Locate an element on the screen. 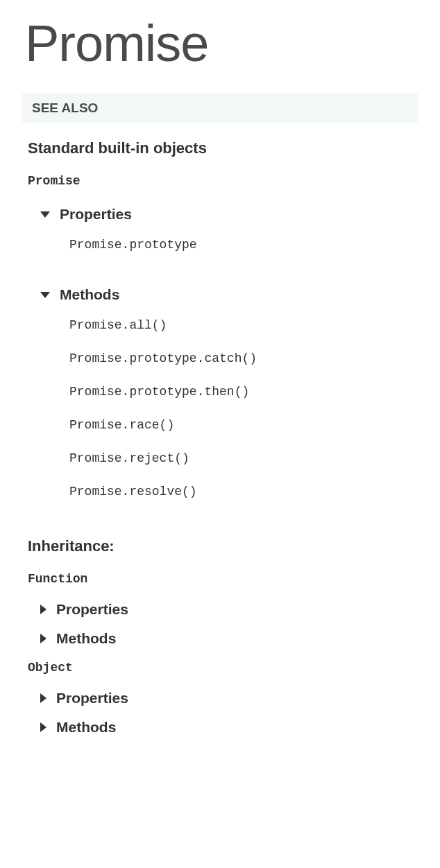 Image resolution: width=440 pixels, height=868 pixels. toggle-object-properties-label: Properties is located at coordinates (92, 698).